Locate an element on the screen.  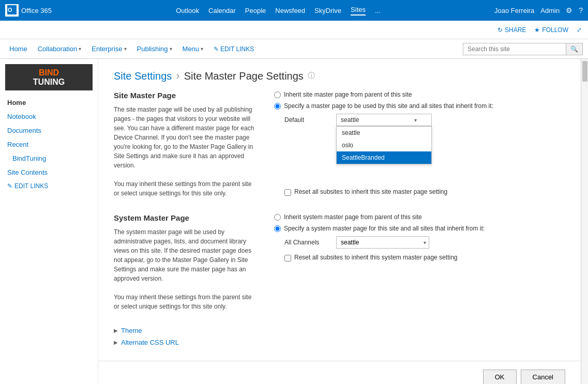
sidebar-item-site-contents: Site Contents is located at coordinates (49, 173).